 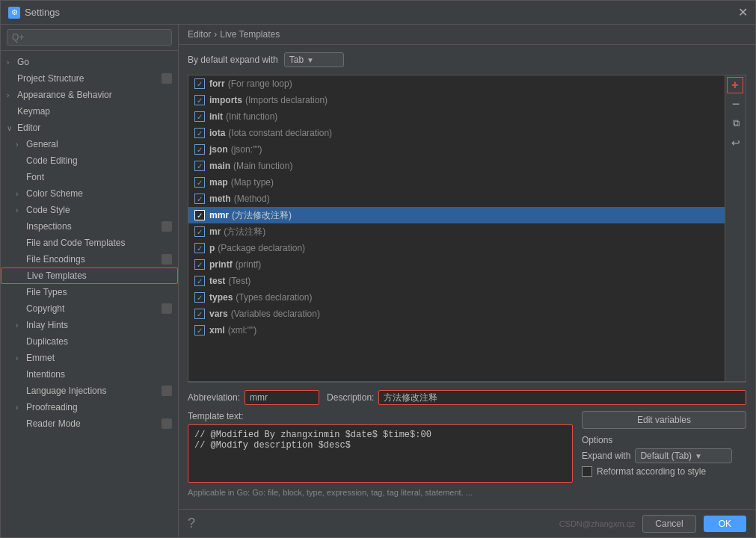 What do you see at coordinates (380, 454) in the screenshot?
I see `template-text-area: // @Modified By zhangxinmin $date$ $time…` at bounding box center [380, 454].